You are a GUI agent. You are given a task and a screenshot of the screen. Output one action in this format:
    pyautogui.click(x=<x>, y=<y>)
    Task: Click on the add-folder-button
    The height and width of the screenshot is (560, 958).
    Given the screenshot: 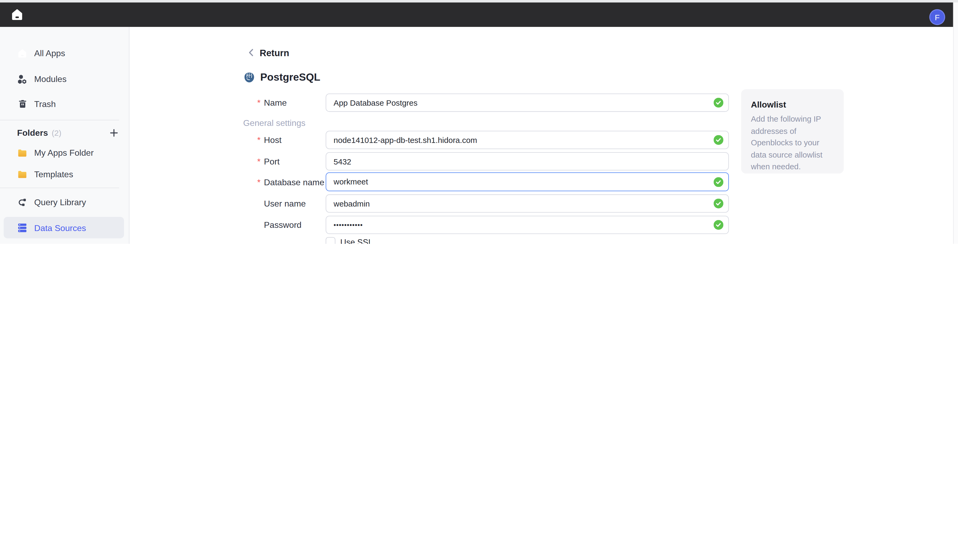 What is the action you would take?
    pyautogui.click(x=114, y=133)
    